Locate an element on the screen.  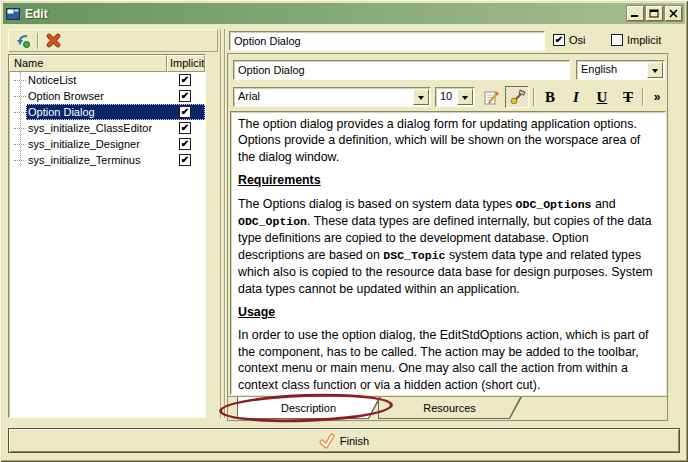
column-header-implicit: Implicit is located at coordinates (186, 64).